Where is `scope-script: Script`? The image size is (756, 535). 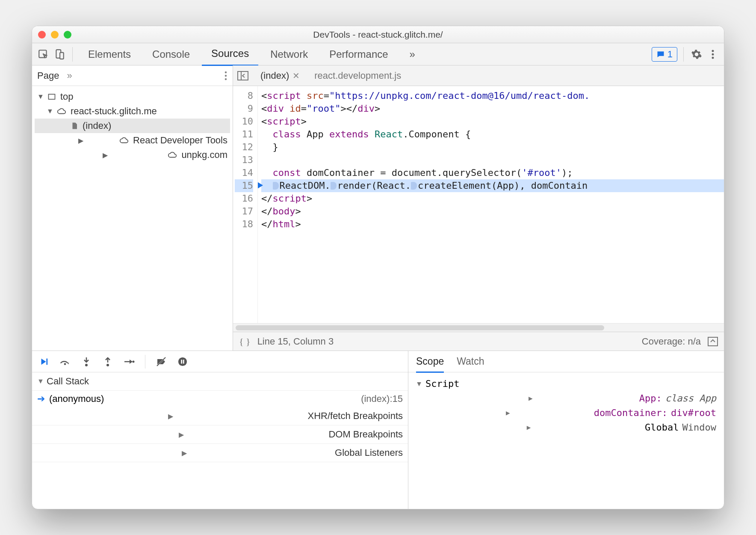
scope-script: Script is located at coordinates (566, 384).